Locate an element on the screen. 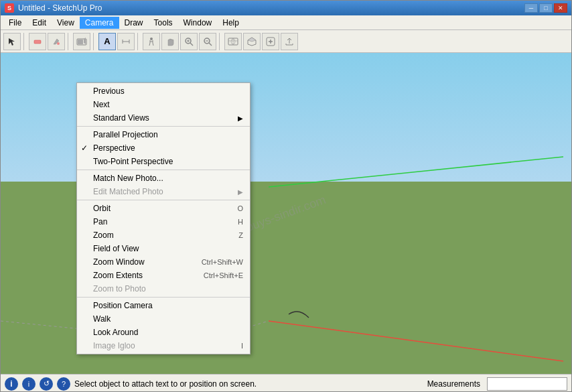 The image size is (572, 392). title-bar-left: S Untitled - SketchUp Pro is located at coordinates (54, 8).